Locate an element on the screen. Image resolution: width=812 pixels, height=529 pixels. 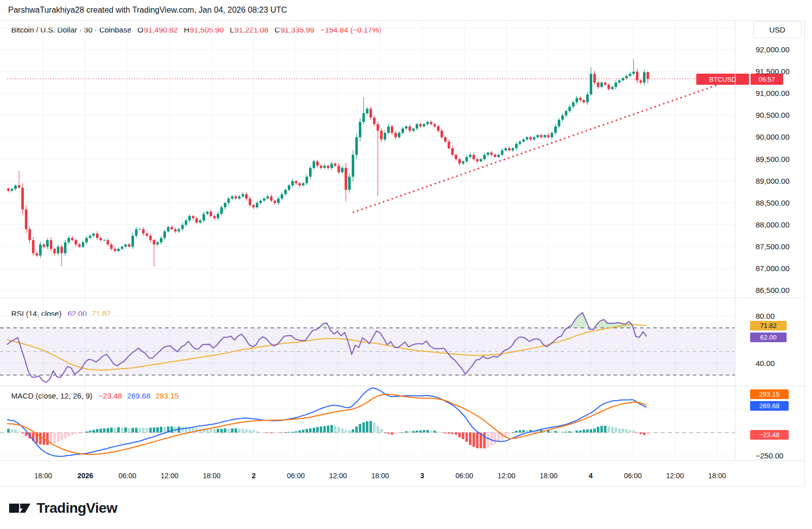
price-axis-label: 91,500.00 is located at coordinates (772, 71).